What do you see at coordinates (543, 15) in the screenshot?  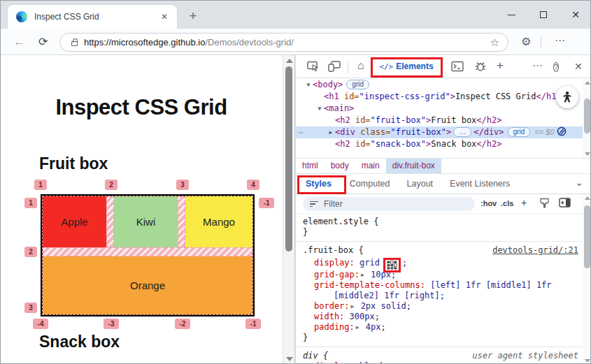 I see `window-controls: ✕` at bounding box center [543, 15].